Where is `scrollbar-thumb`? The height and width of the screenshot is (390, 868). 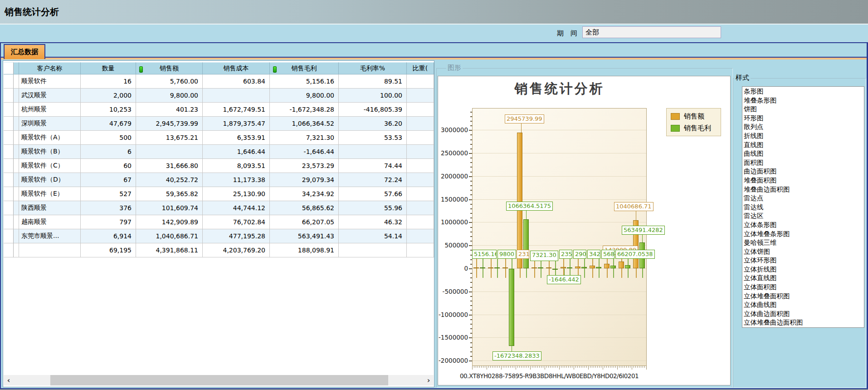 scrollbar-thumb is located at coordinates (219, 380).